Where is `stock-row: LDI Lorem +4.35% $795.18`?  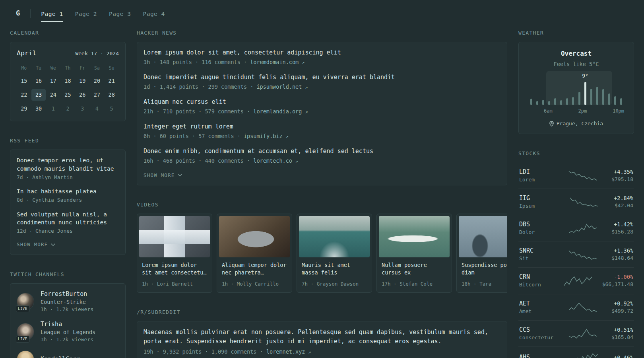
stock-row: LDI Lorem +4.35% $795.18 is located at coordinates (576, 176).